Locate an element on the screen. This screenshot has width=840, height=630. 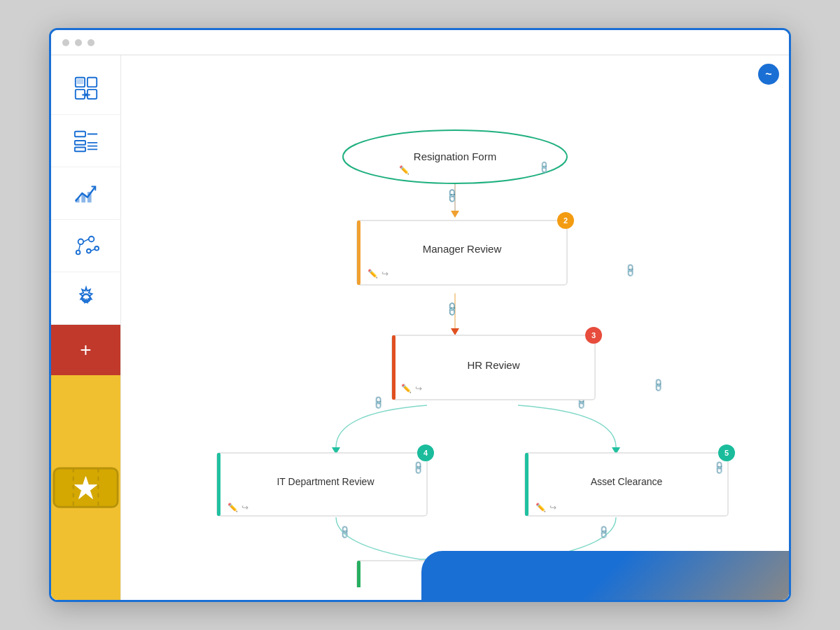
sidebar-ticket-button is located at coordinates (85, 487).